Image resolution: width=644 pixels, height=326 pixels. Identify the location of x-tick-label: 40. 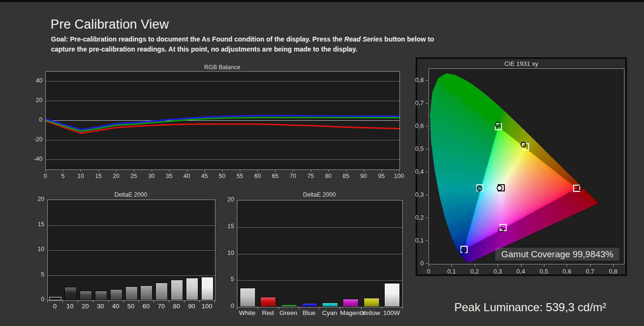
(187, 176).